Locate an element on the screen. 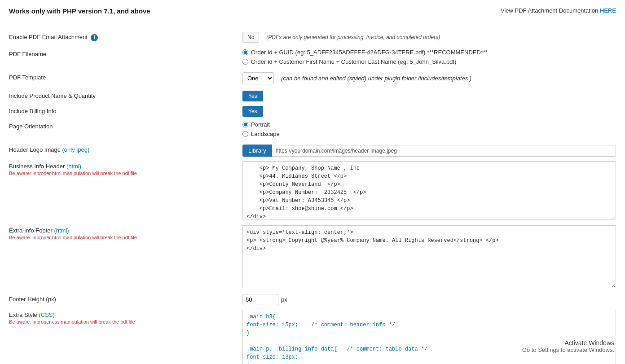 Image resolution: width=625 pixels, height=364 pixels. extra-style-textarea: .main h3{ font-size: 15px; /* comment: h… is located at coordinates (429, 337).